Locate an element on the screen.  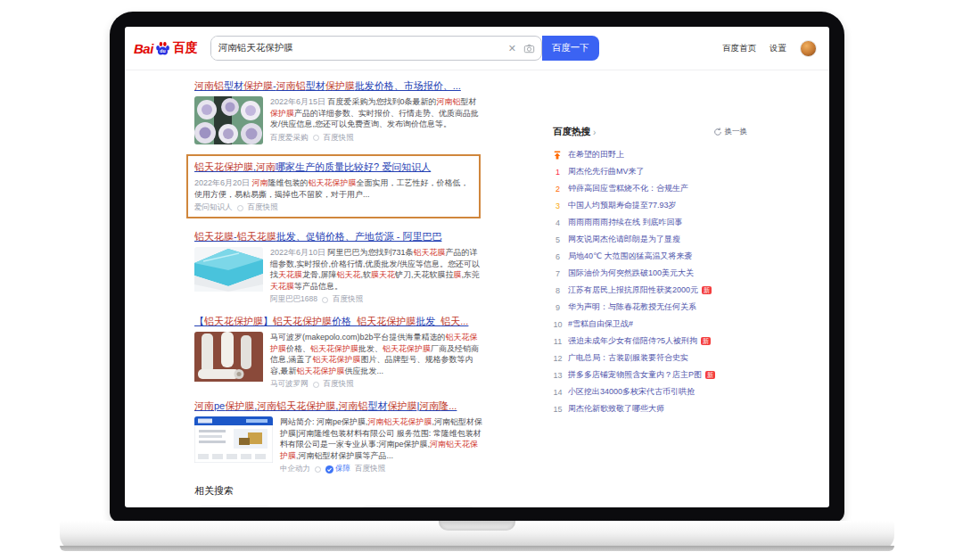
result-snippet: 2022年6月10日 阿里巴巴为您找到731条铝天花膜产品的详细参数,实时报价,… is located at coordinates (376, 269).